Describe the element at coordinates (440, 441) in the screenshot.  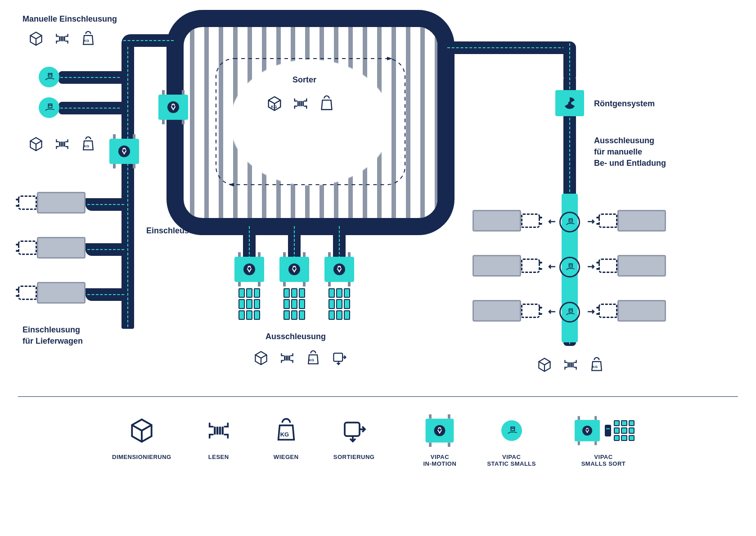
I see `legend-vipac-inmotion: VIPACIN-MOTION` at that location.